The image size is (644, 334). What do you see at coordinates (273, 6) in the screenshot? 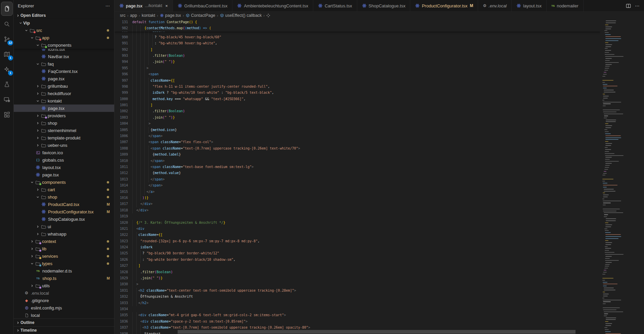
I see `tab-ambientebeleuchtungcontent-tsx: AmbientebeleuchtungContent.tsx` at bounding box center [273, 6].